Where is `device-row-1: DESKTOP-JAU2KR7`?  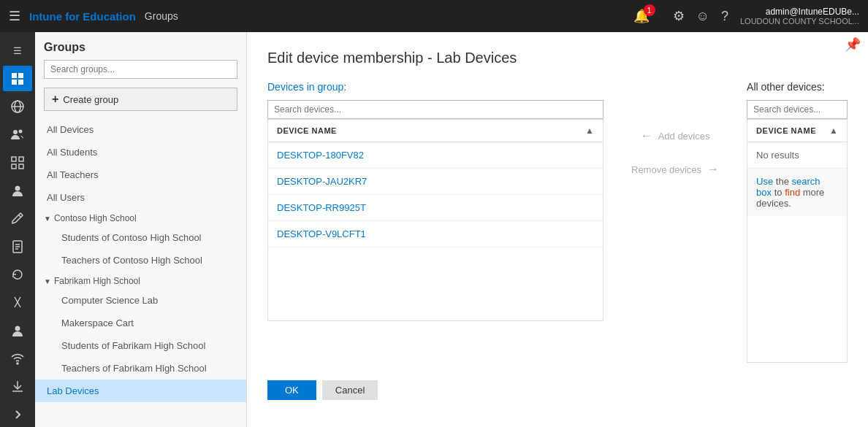 device-row-1: DESKTOP-JAU2KR7 is located at coordinates (435, 182).